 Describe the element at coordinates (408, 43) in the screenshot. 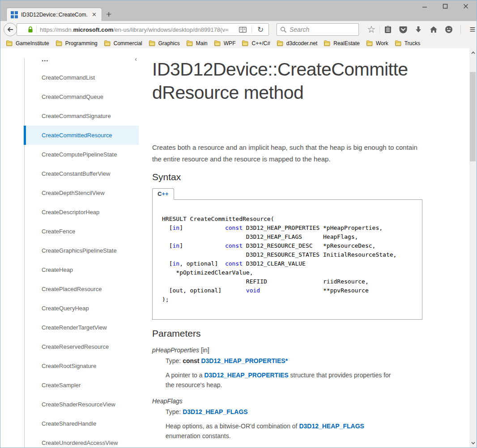

I see `bookmark-item: Trucks` at that location.